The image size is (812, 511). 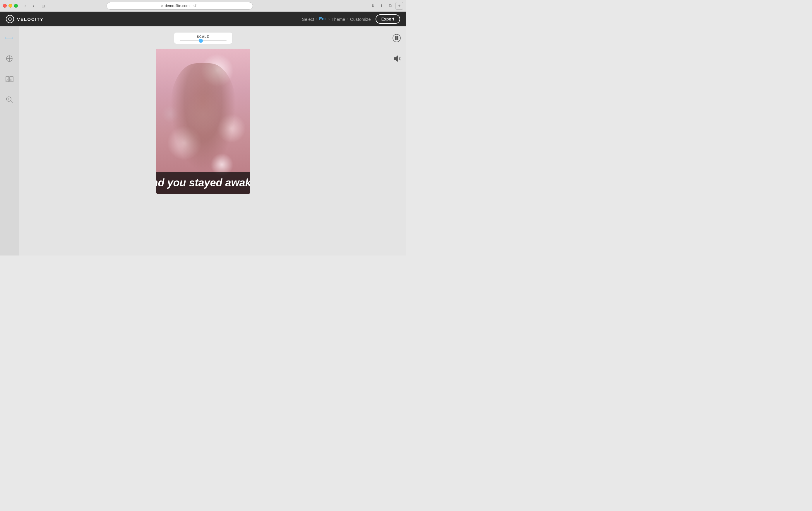 What do you see at coordinates (190, 41) in the screenshot?
I see `scale-slider-fill` at bounding box center [190, 41].